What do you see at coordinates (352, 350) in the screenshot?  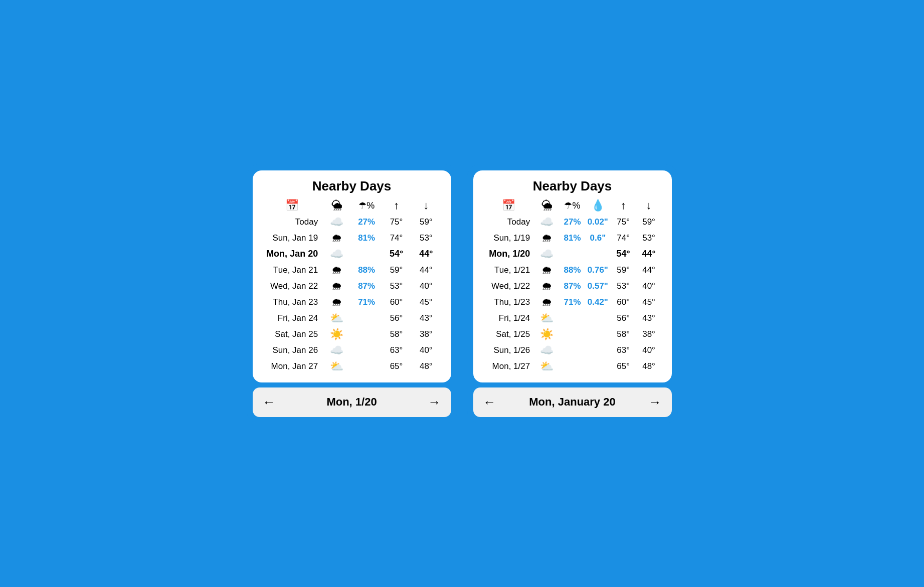 I see `widget-1-row-8: Sun, Jan 26☁️63°40°` at bounding box center [352, 350].